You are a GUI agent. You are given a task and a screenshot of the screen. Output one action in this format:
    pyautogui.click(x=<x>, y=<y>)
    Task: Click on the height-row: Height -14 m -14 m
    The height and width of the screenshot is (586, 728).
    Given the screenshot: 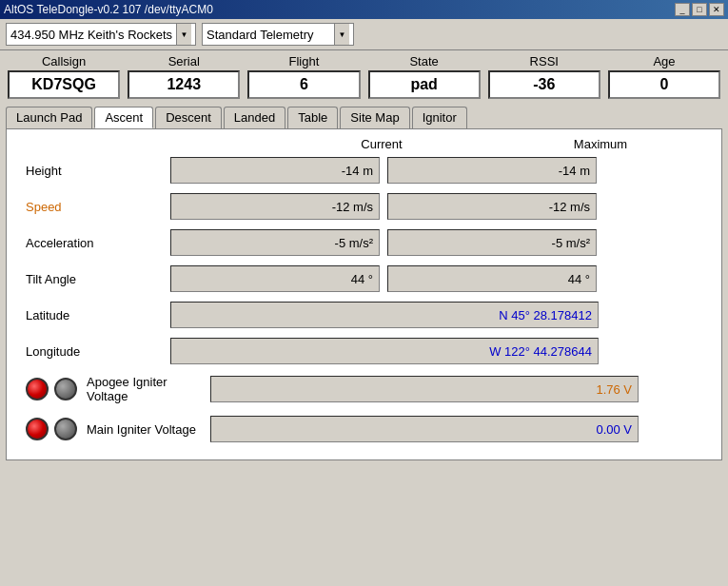 What is the action you would take?
    pyautogui.click(x=364, y=170)
    